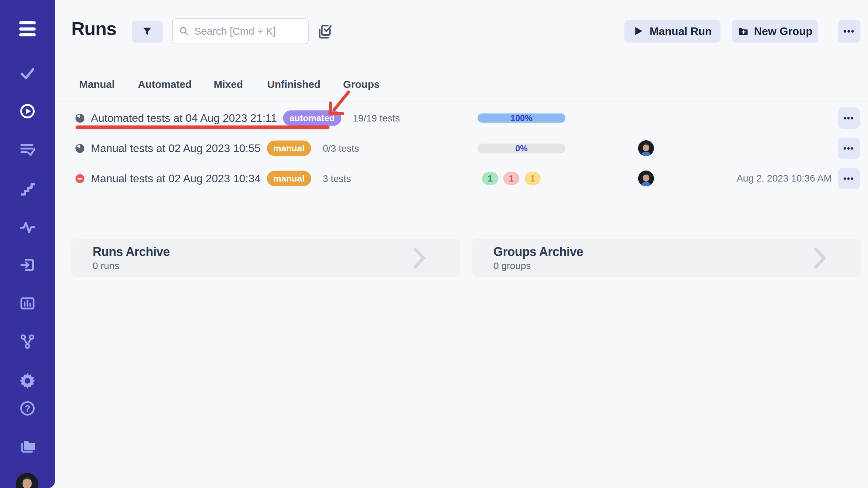  Describe the element at coordinates (27, 480) in the screenshot. I see `user-avatar-photo-icon` at that location.